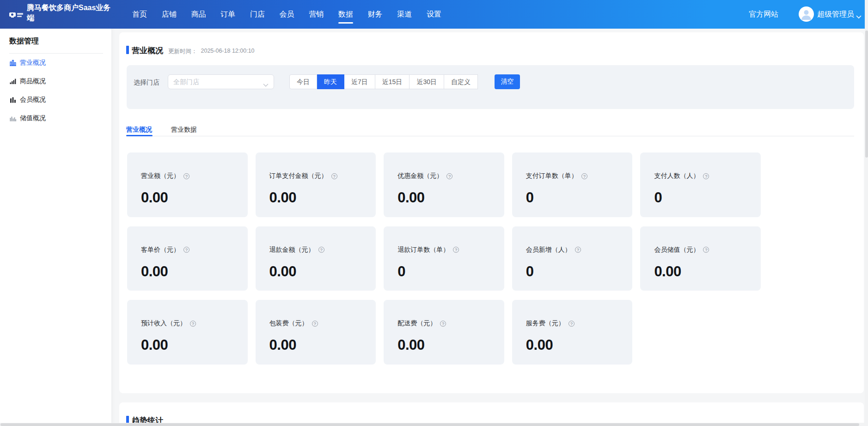  Describe the element at coordinates (128, 50) in the screenshot. I see `section-accent-bar` at that location.